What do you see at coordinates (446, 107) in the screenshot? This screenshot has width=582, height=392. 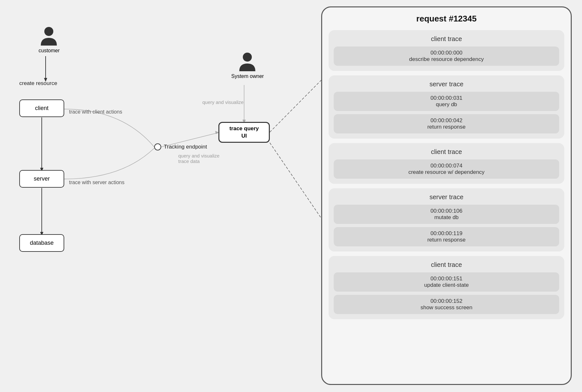 I see `trace-section-1: server trace00:00:00:031query db00:00:00…` at bounding box center [446, 107].